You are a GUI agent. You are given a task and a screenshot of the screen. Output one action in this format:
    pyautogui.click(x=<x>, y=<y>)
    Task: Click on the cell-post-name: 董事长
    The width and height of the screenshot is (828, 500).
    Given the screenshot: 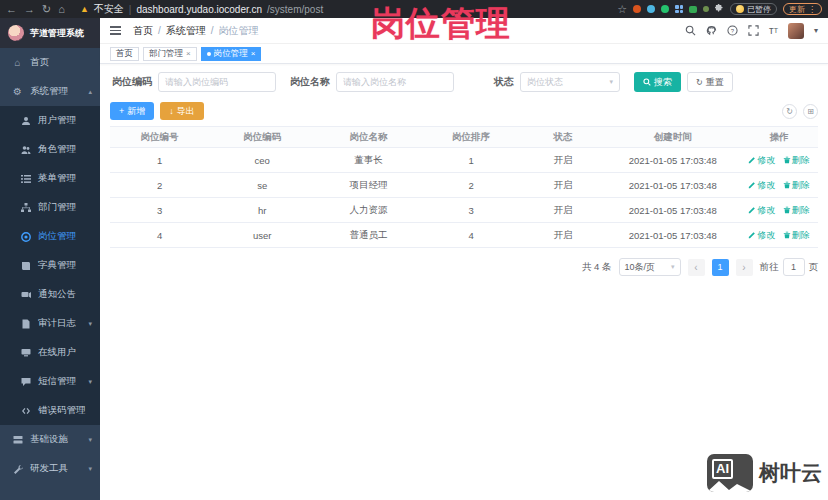 What is the action you would take?
    pyautogui.click(x=368, y=160)
    